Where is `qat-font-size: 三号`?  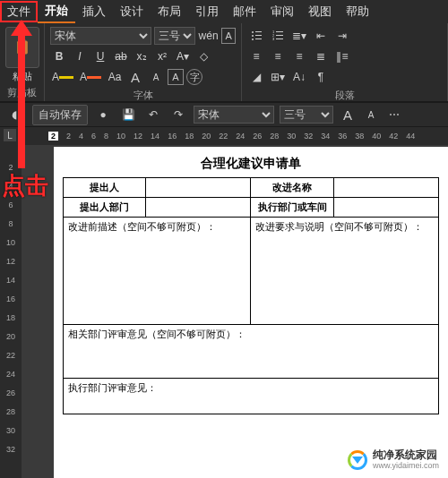
qat-font-size: 三号 is located at coordinates (306, 115).